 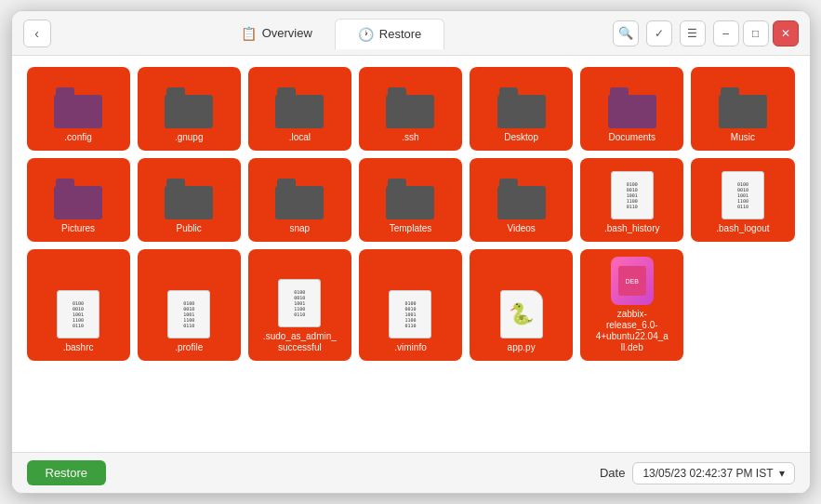 I want to click on chevron-down-icon: ▾, so click(x=782, y=473).